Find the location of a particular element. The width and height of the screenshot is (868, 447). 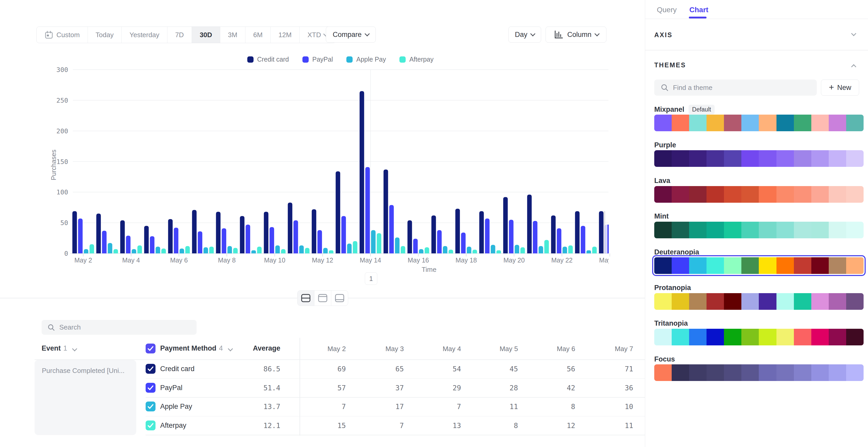

svg-text: May 12 is located at coordinates (323, 260).